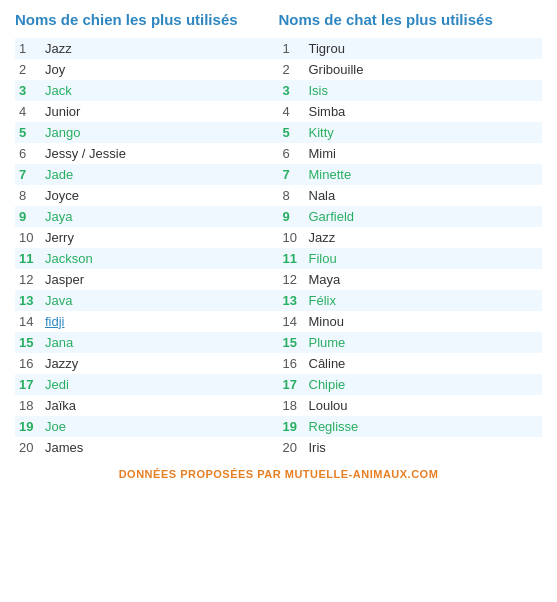  Describe the element at coordinates (147, 70) in the screenshot. I see `list-item: 2Joy` at that location.